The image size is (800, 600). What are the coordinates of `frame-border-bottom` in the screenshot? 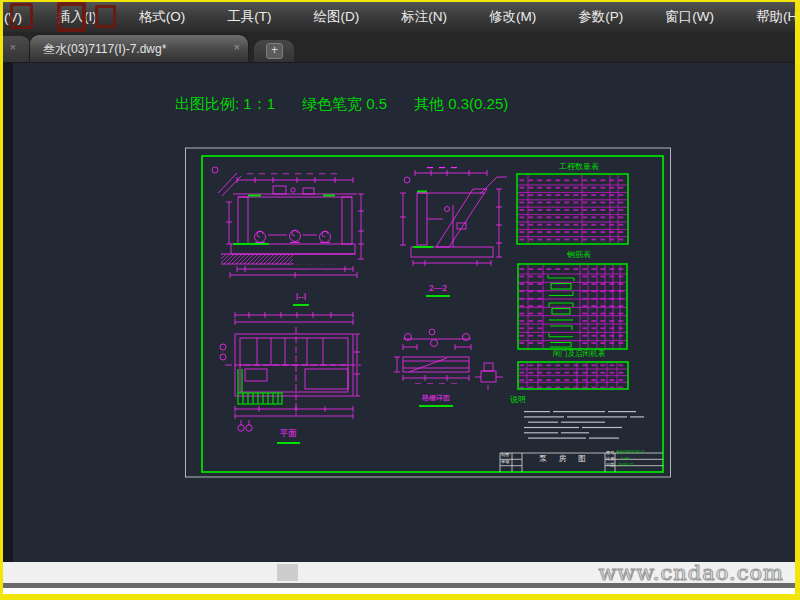 It's located at (400, 597).